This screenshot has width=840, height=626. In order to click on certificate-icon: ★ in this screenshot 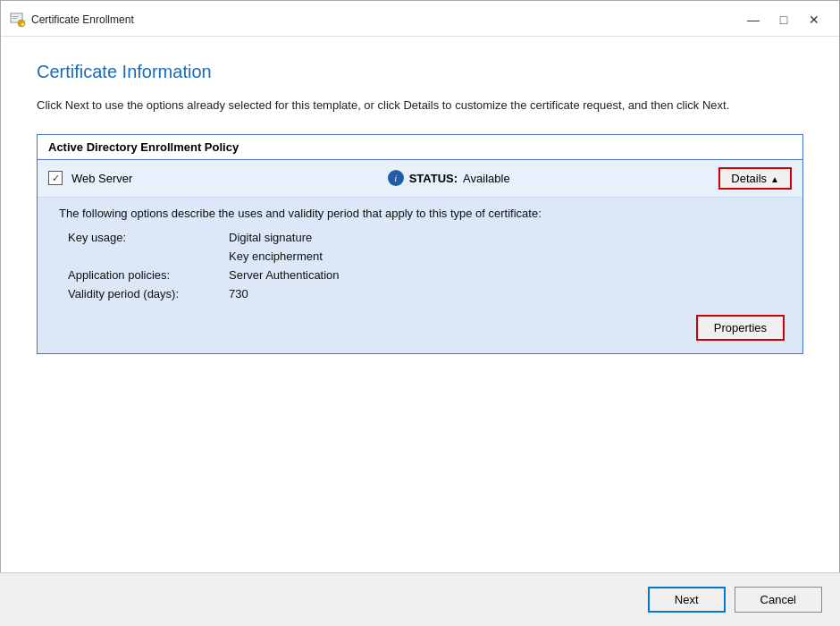, I will do `click(18, 20)`.